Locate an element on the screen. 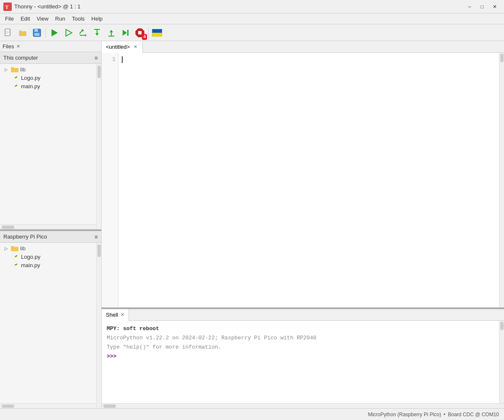 This screenshot has width=504, height=420. tab-shell: Shell ✕ is located at coordinates (115, 315).